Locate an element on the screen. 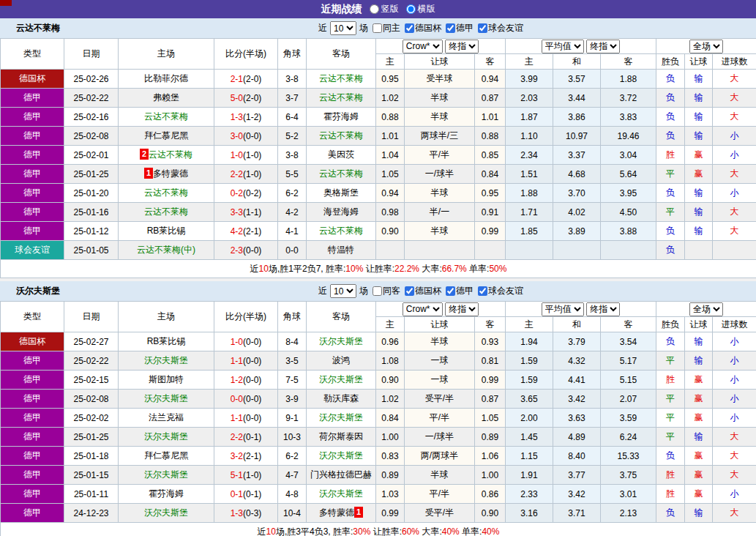 The width and height of the screenshot is (756, 536). score-cell: 2-2(0-1) is located at coordinates (246, 437).